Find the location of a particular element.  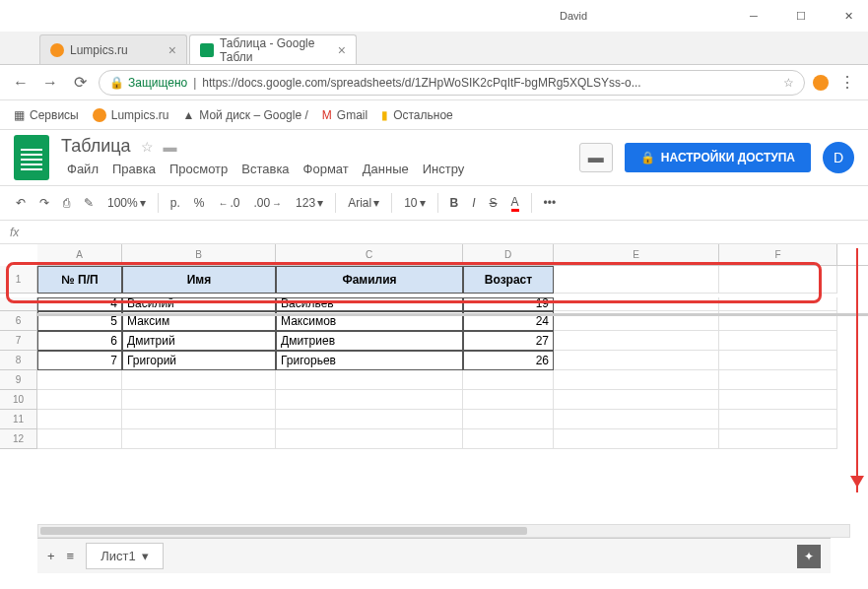

col-header: C is located at coordinates (369, 254).